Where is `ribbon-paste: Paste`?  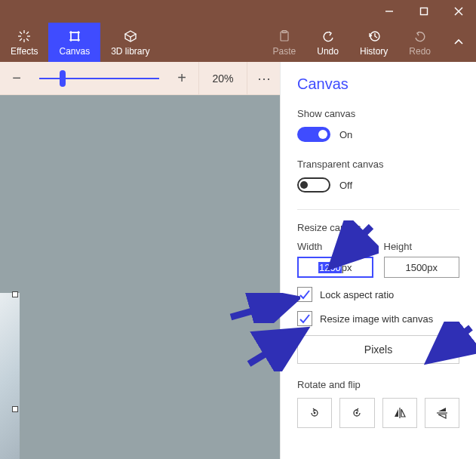 ribbon-paste: Paste is located at coordinates (285, 42).